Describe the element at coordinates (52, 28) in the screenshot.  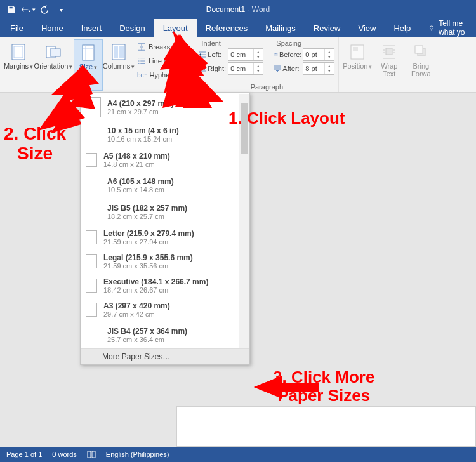
I see `tab-home: Home` at that location.